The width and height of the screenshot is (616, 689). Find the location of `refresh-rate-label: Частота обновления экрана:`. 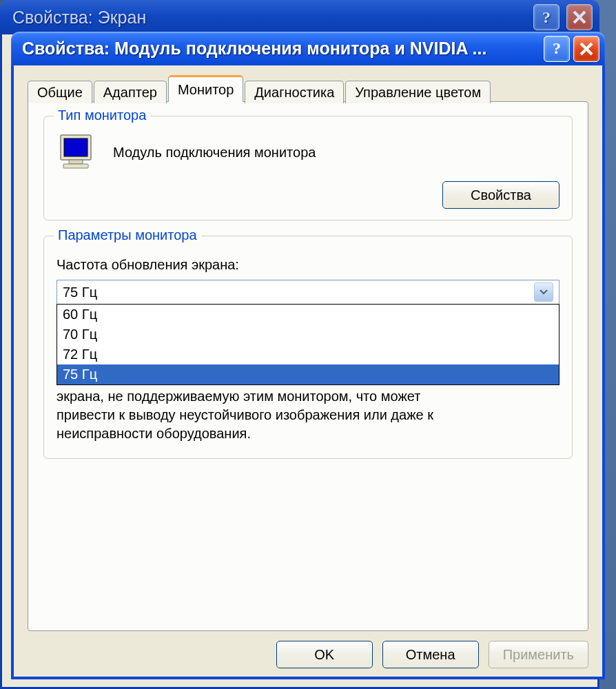

refresh-rate-label: Частота обновления экрана: is located at coordinates (308, 265).